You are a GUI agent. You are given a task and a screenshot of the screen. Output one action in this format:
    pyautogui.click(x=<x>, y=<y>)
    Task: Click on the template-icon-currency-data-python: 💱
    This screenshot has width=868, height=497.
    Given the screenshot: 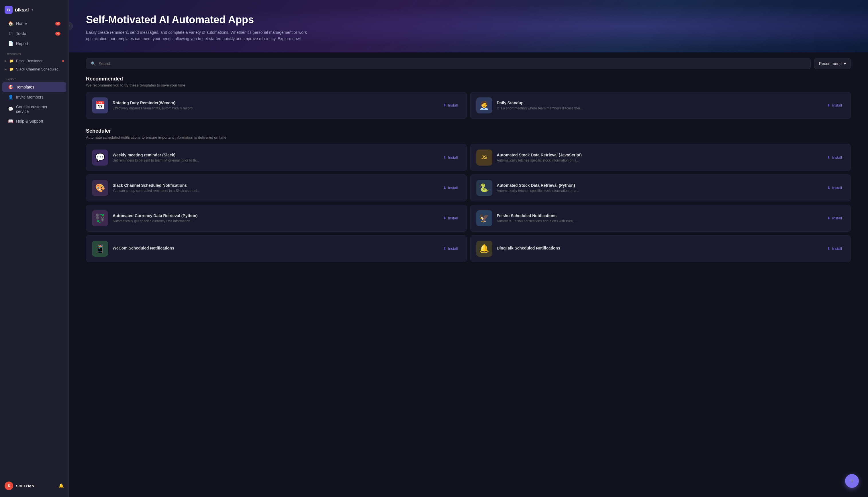 What is the action you would take?
    pyautogui.click(x=100, y=218)
    